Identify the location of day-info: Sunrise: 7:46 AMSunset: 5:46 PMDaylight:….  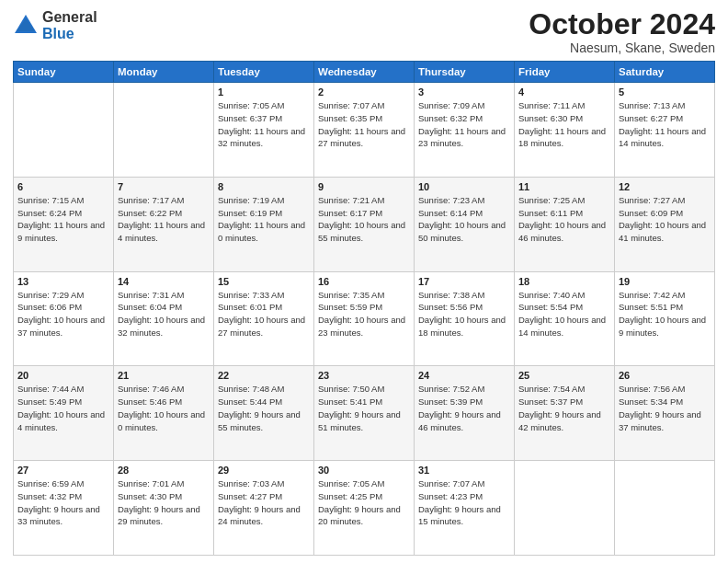
(164, 408).